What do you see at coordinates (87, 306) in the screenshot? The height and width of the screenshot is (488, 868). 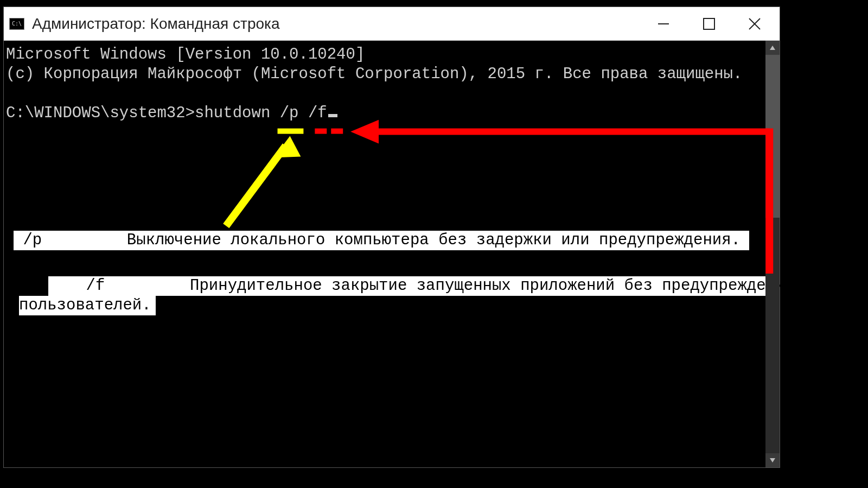 I see `help-f-flag-line2: пользователей.` at bounding box center [87, 306].